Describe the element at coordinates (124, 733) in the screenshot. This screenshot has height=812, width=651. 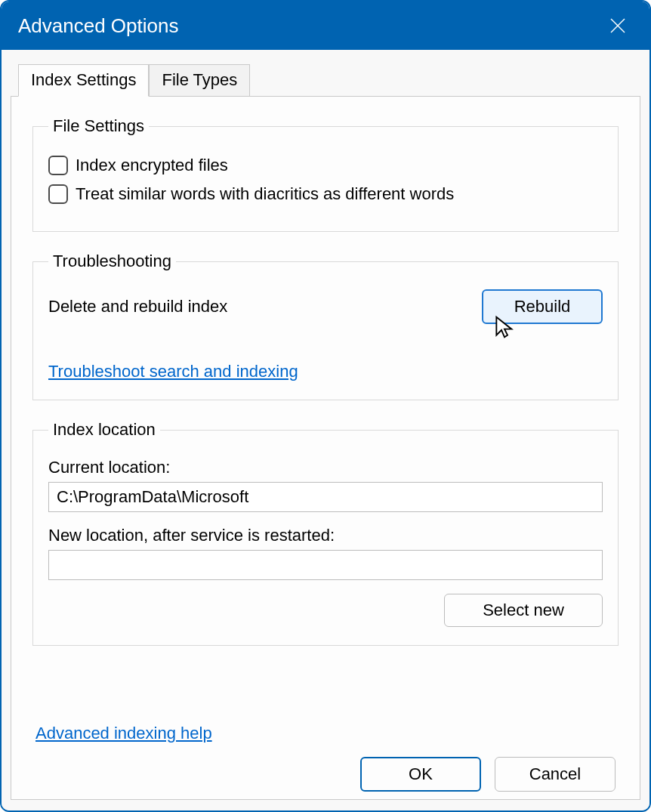
I see `advanced-indexing-help-link: Advanced indexing help` at that location.